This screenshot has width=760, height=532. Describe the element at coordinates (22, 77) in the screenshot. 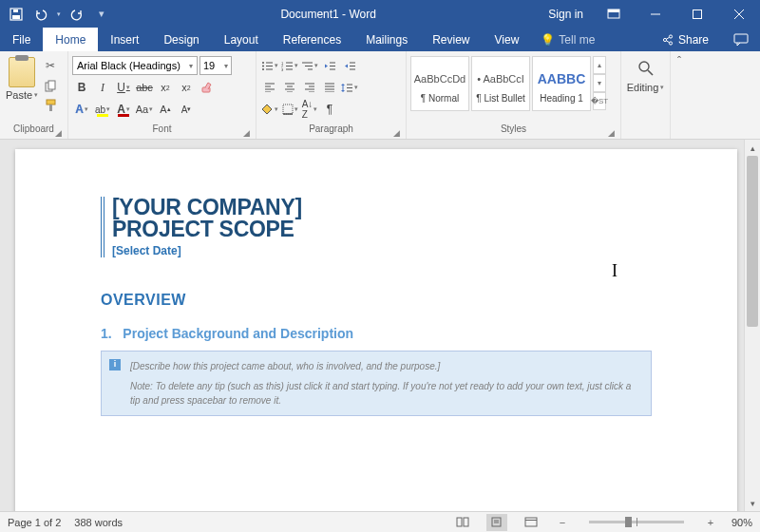

I see `paste-button: Paste▾` at that location.